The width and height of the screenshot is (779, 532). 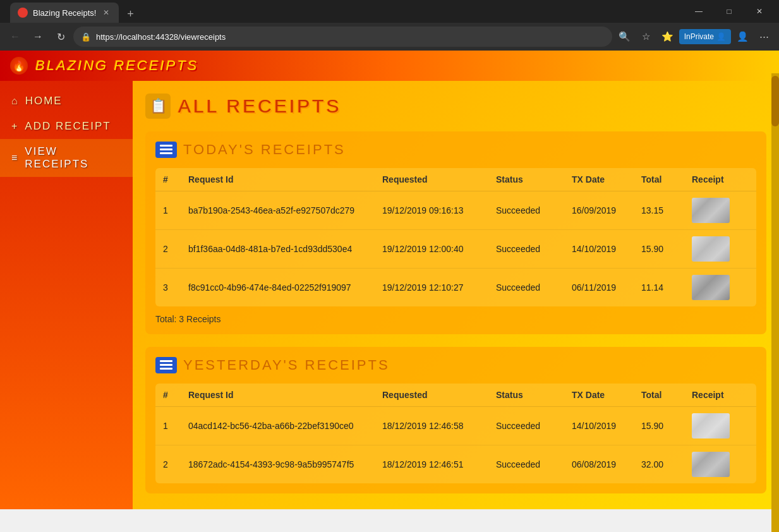 What do you see at coordinates (439, 426) in the screenshot?
I see `row-requested: 18/12/2019 12:46:58` at bounding box center [439, 426].